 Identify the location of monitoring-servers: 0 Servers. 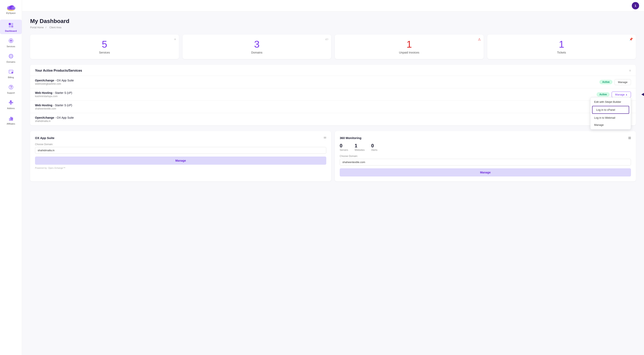
(344, 147).